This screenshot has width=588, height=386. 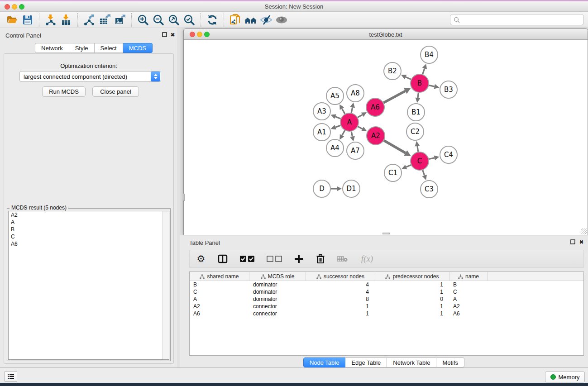 I want to click on table-cell: 8, so click(x=340, y=299).